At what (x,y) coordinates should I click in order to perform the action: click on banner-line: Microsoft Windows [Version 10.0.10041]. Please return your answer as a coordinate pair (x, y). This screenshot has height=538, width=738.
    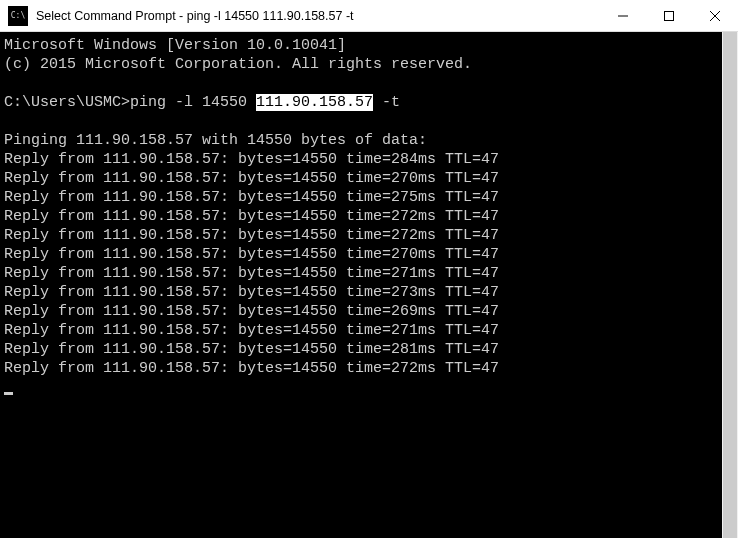
    Looking at the image, I should click on (371, 46).